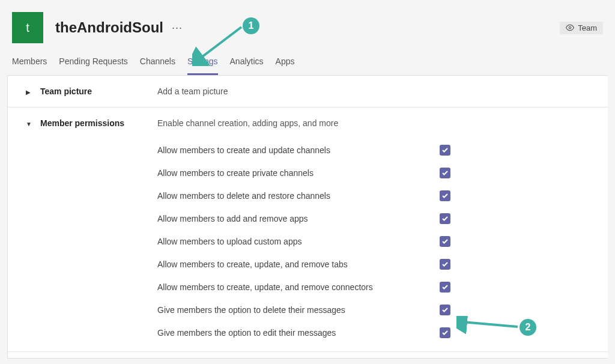 This screenshot has height=364, width=615. What do you see at coordinates (298, 150) in the screenshot?
I see `permission-label: Allow members to create and update chann…` at bounding box center [298, 150].